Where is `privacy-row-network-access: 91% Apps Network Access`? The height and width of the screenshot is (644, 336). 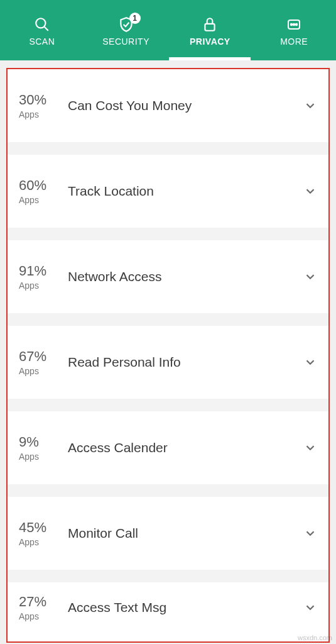 privacy-row-network-access: 91% Apps Network Access is located at coordinates (168, 277).